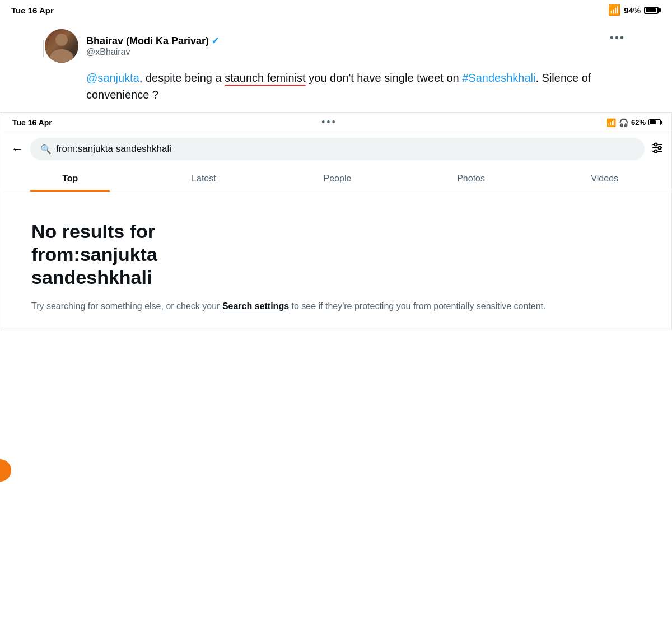 The width and height of the screenshot is (672, 635). I want to click on search-bar-area: ← 🔍 from:sanjukta sandeshkhali, so click(337, 149).